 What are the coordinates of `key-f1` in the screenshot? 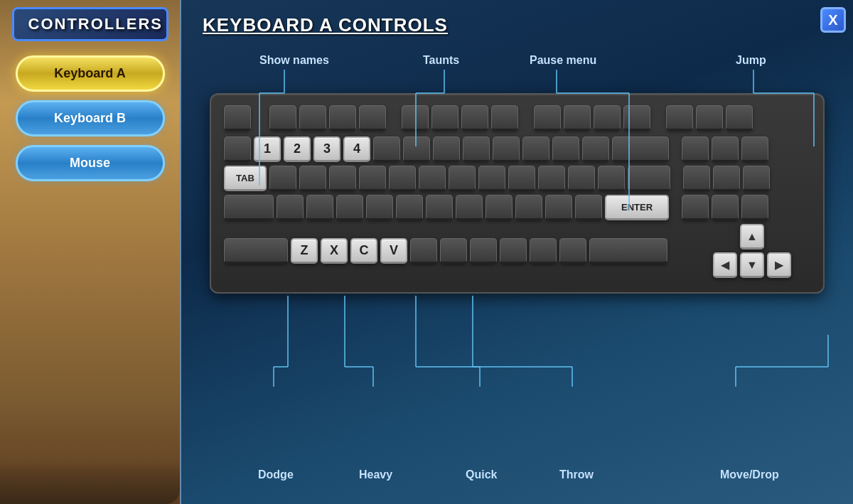 It's located at (283, 118).